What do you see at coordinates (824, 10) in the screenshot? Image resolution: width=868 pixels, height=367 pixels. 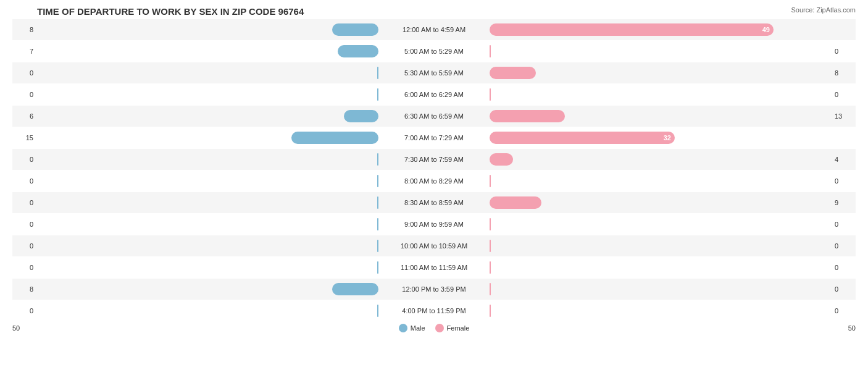 I see `chart-source: Source: ZipAtlas.com` at bounding box center [824, 10].